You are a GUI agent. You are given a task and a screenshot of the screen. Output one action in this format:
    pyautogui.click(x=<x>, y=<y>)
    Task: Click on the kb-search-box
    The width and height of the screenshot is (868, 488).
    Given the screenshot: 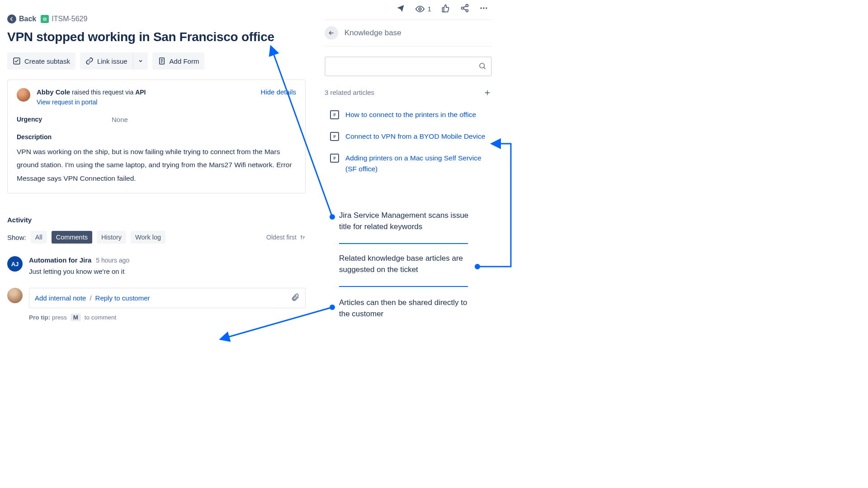 What is the action you would take?
    pyautogui.click(x=408, y=66)
    